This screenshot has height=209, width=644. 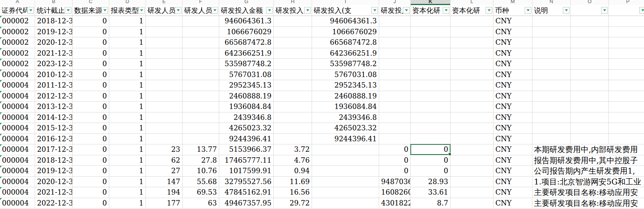 What do you see at coordinates (472, 2) in the screenshot?
I see `column-letter-L: L` at bounding box center [472, 2].